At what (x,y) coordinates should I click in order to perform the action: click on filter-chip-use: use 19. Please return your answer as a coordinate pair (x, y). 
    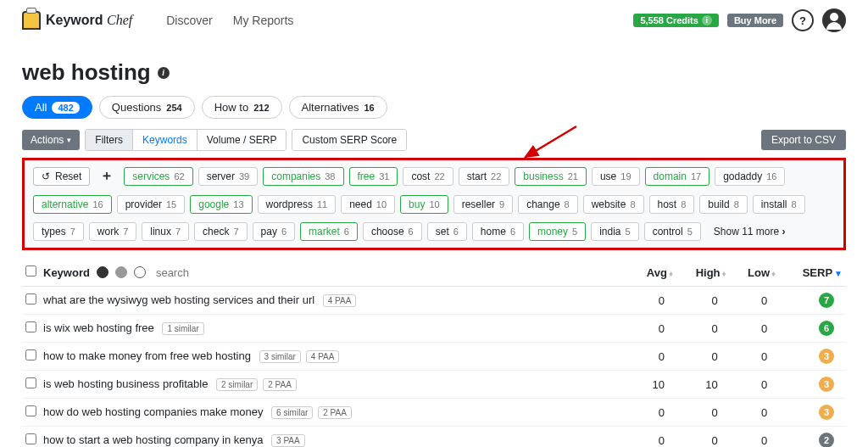
    Looking at the image, I should click on (615, 176).